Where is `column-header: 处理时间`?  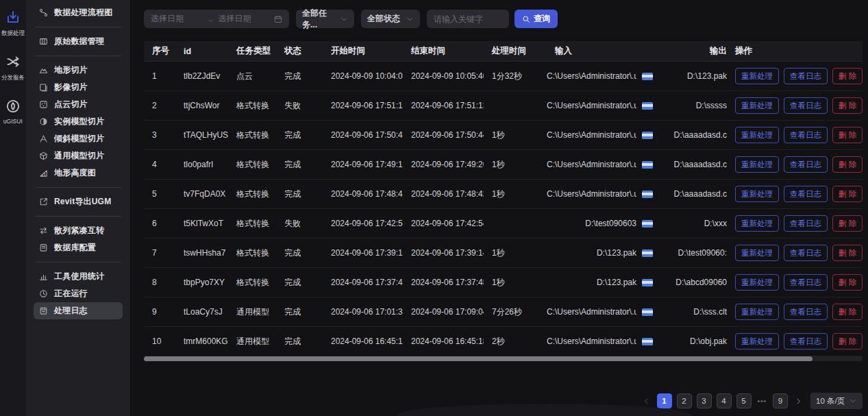
column-header: 处理时间 is located at coordinates (515, 51).